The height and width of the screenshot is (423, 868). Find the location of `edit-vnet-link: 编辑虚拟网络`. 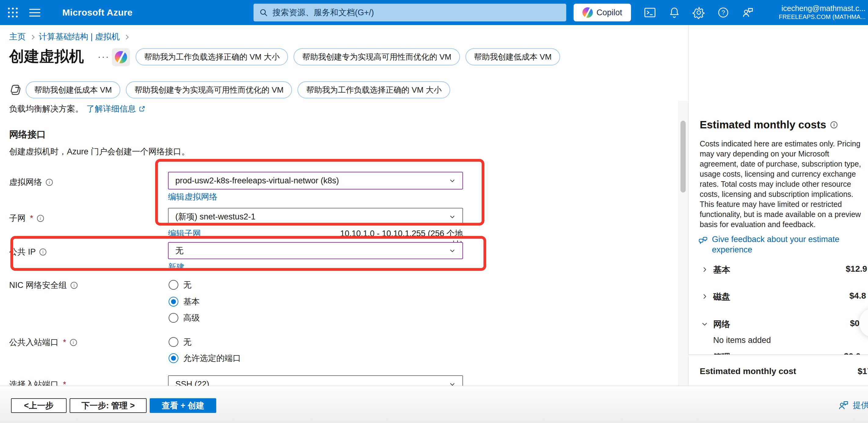

edit-vnet-link: 编辑虚拟网络 is located at coordinates (193, 197).